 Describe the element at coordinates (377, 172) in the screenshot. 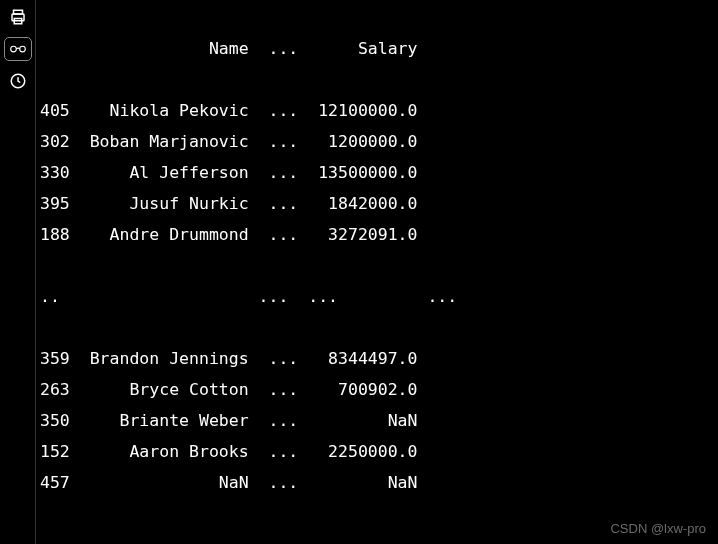

I see `table-row: 330 Al Jefferson ... 13500000.0` at that location.